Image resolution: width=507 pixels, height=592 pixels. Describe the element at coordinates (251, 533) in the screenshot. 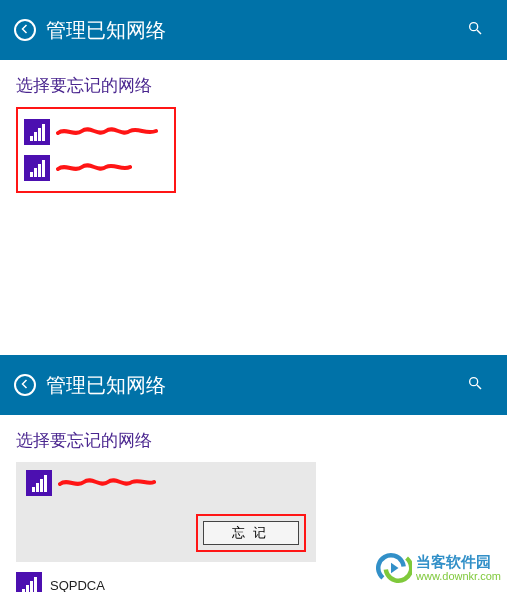

I see `forget-button: 忘记` at that location.